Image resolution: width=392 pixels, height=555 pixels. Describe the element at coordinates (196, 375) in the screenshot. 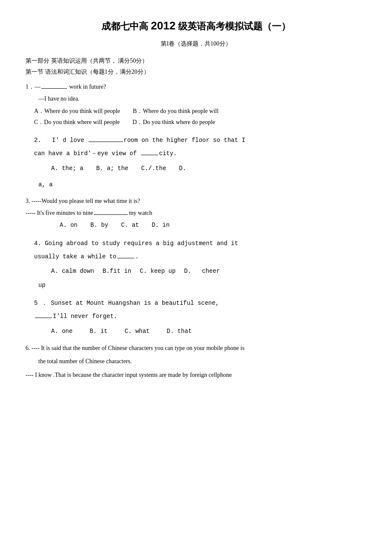

I see `q6-line3: ---- I know .That is because the charact…` at that location.